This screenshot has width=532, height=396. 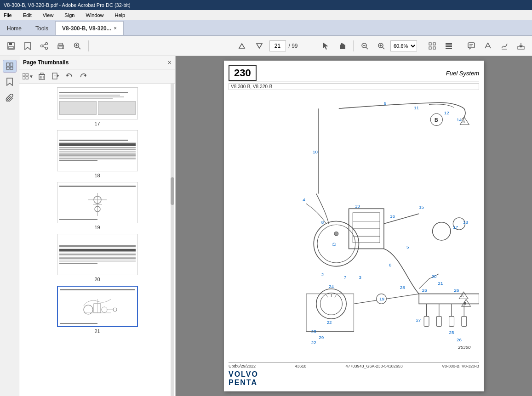 I want to click on zoom-in-button, so click(x=381, y=46).